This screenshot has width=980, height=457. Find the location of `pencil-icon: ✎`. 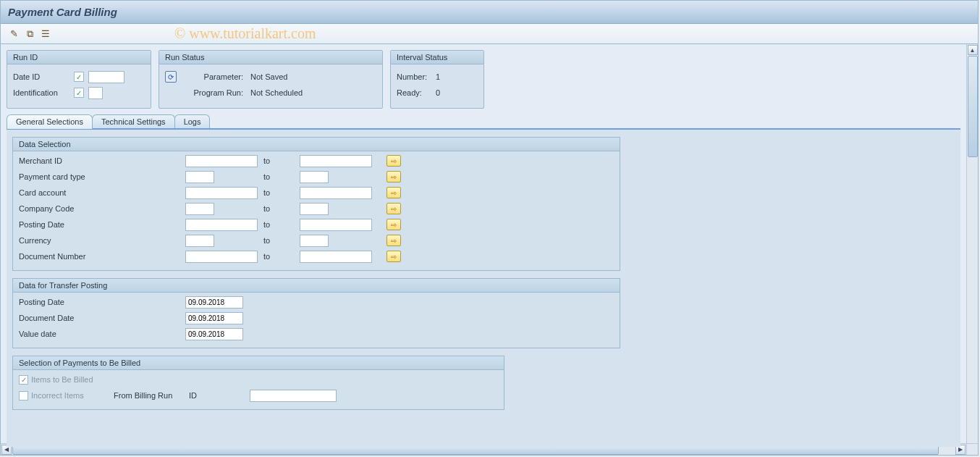

pencil-icon: ✎ is located at coordinates (14, 34).